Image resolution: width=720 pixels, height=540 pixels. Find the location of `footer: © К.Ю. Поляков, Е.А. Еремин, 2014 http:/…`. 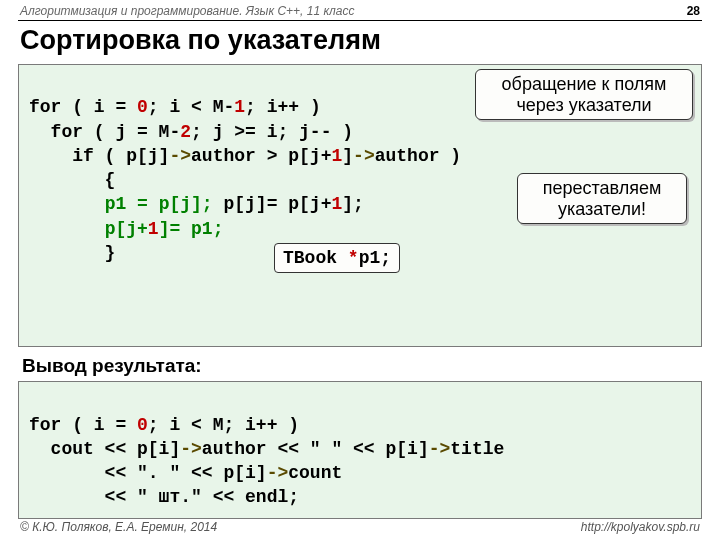

footer: © К.Ю. Поляков, Е.А. Еремин, 2014 http:/… is located at coordinates (360, 527).